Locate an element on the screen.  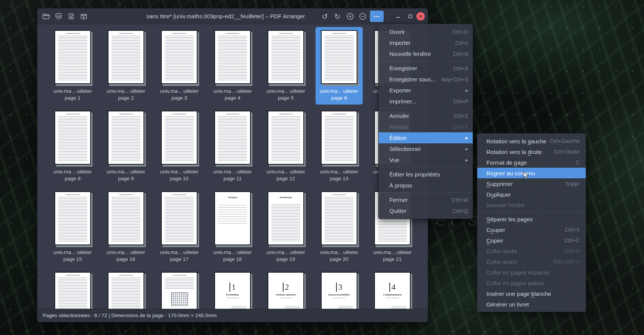
rotate-left-icon: ↺ is located at coordinates (325, 16).